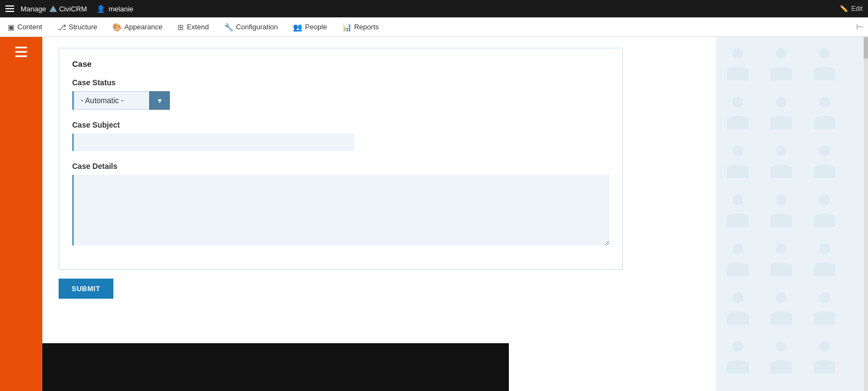  What do you see at coordinates (10, 9) in the screenshot?
I see `admin-hamburger` at bounding box center [10, 9].